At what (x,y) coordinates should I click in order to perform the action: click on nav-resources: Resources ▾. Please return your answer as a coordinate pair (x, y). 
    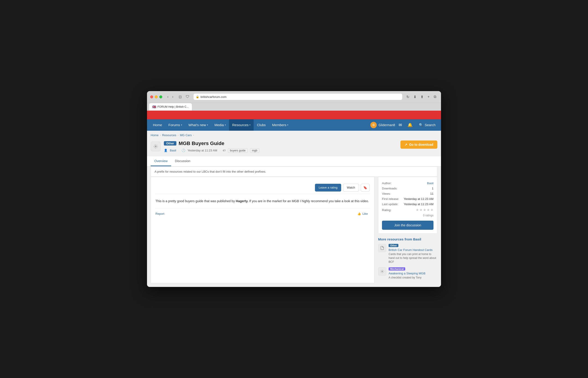
    Looking at the image, I should click on (242, 125).